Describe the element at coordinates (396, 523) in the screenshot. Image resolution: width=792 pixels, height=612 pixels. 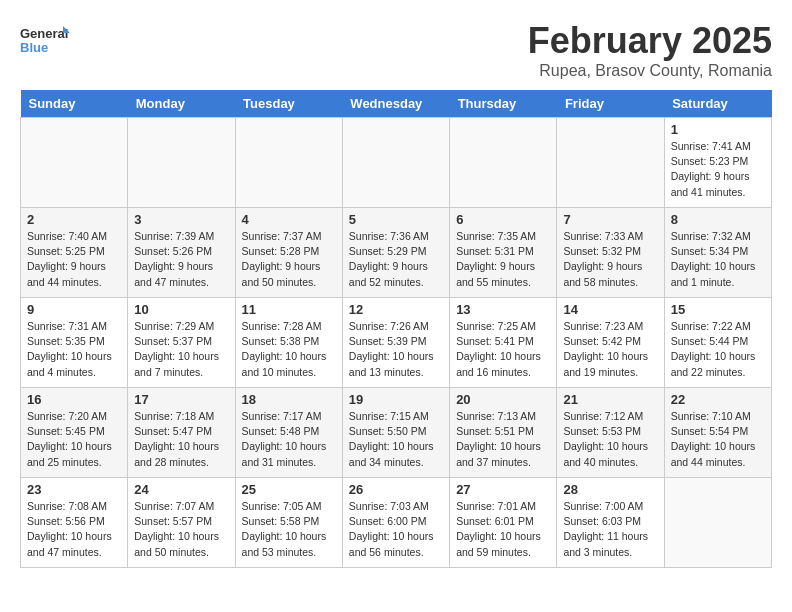
I see `calendar-week-row: 23Sunrise: 7:08 AM Sunset: 5:56 PM Dayli…` at that location.